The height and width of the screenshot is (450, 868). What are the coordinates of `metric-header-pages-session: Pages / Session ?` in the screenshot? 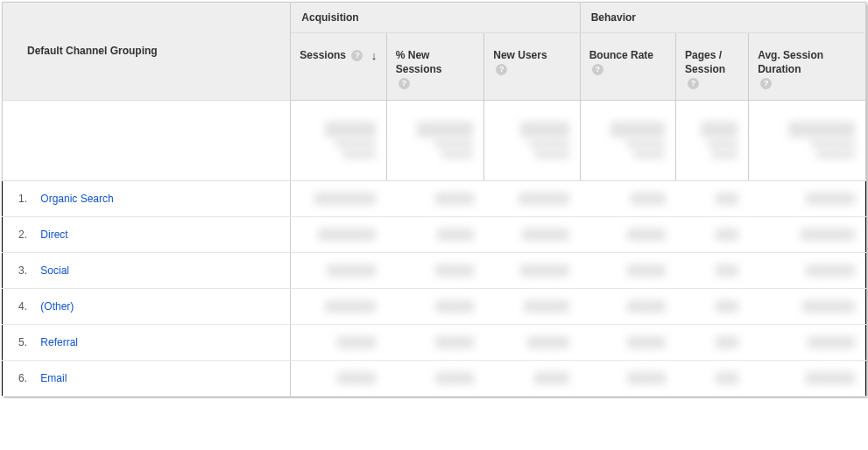 It's located at (713, 67).